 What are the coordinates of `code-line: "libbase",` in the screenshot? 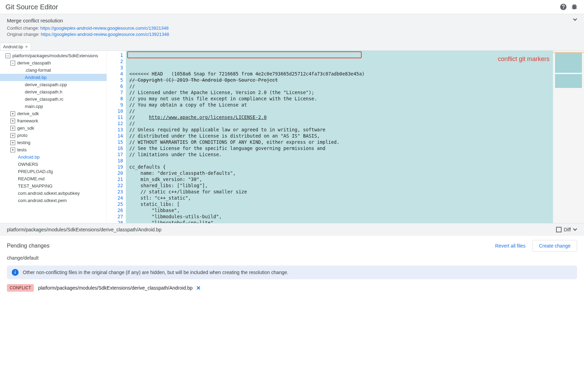 It's located at (339, 210).